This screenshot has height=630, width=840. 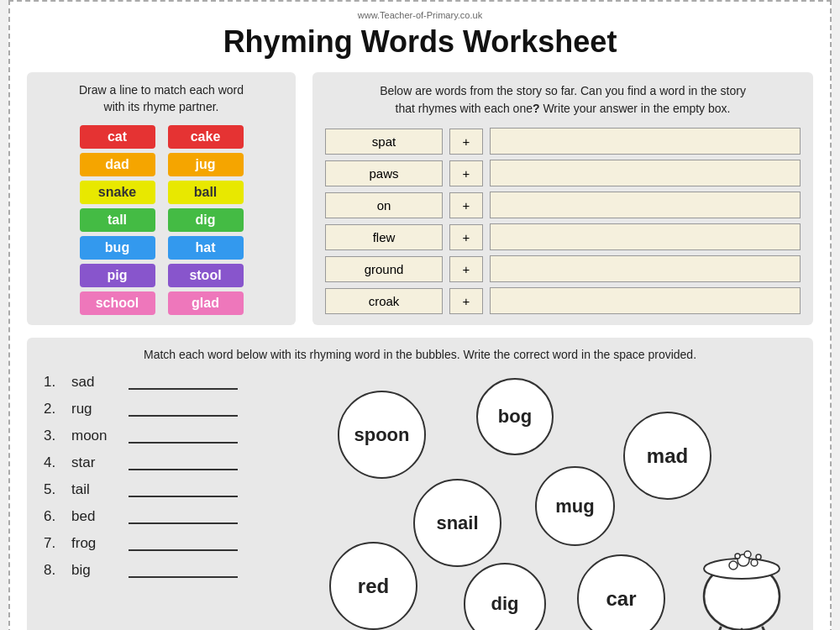 I want to click on rhyme-row: croak +, so click(x=563, y=301).